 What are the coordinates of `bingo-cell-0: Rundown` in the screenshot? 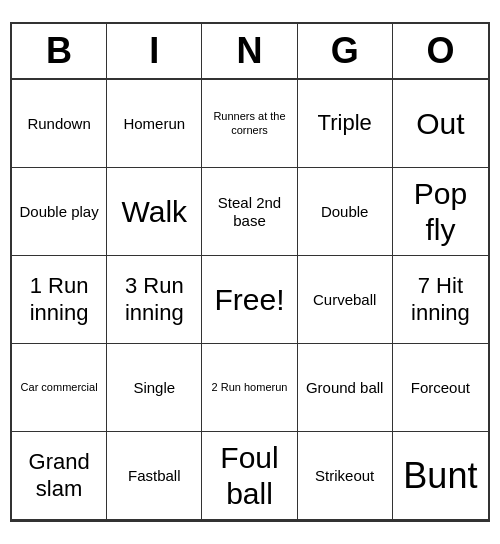 It's located at (60, 124).